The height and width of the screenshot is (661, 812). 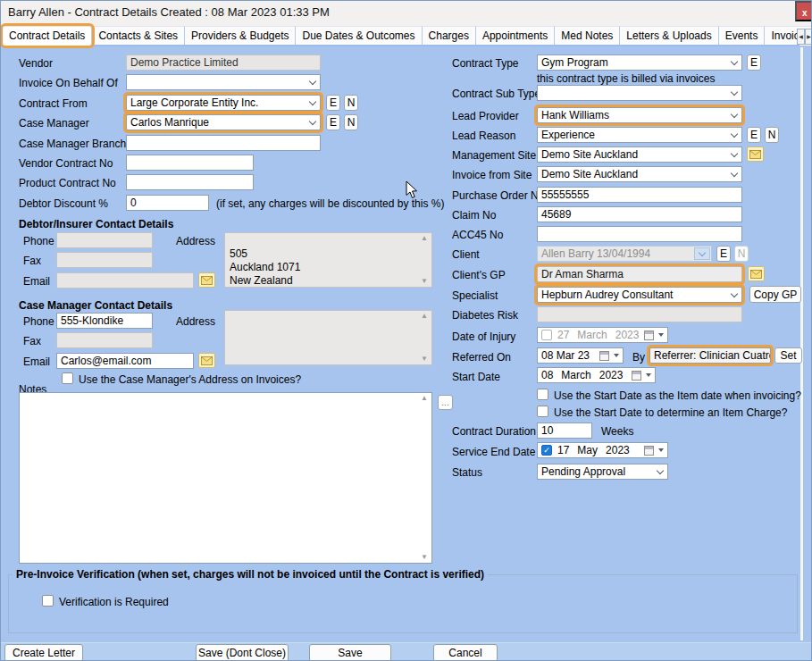 What do you see at coordinates (240, 36) in the screenshot?
I see `tab-providers-budgets: Providers & Budgets` at bounding box center [240, 36].